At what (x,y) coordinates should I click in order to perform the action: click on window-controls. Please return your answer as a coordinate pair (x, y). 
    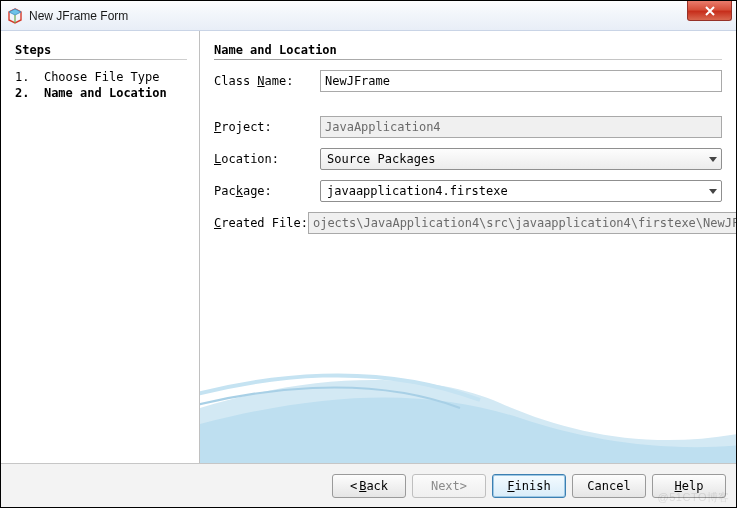
    Looking at the image, I should click on (710, 11).